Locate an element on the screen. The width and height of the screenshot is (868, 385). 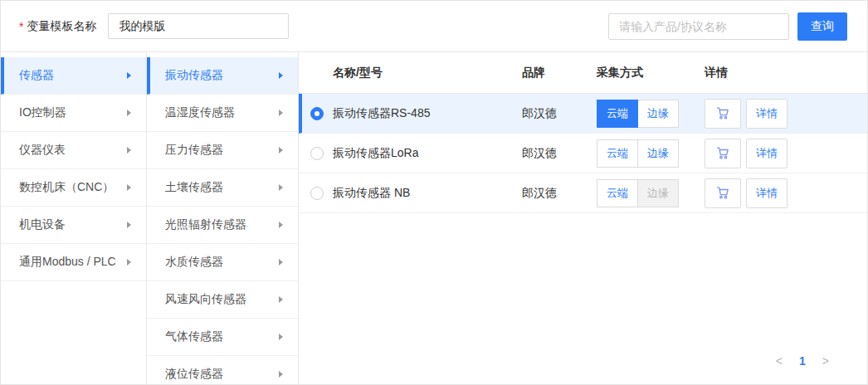
category-item-label: 机电设备 is located at coordinates (73, 225).